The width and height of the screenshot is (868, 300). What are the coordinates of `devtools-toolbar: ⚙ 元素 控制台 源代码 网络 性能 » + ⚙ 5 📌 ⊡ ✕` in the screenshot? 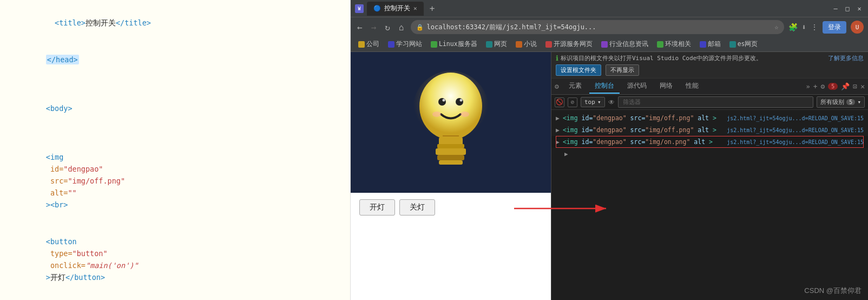 It's located at (710, 87).